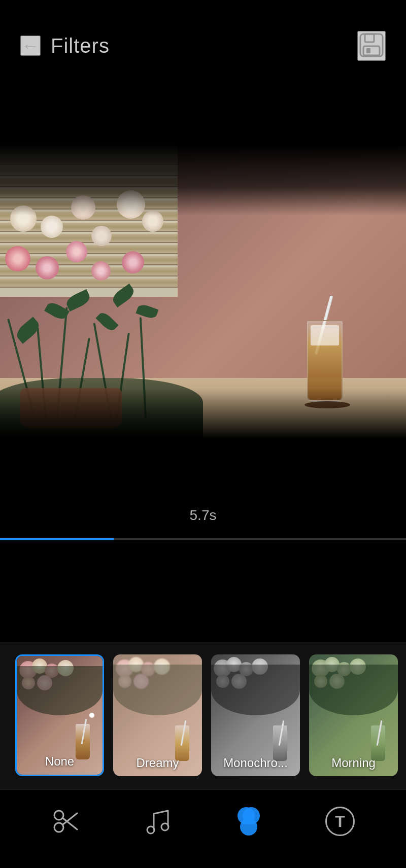 The image size is (406, 868). What do you see at coordinates (92, 715) in the screenshot?
I see `active-dot-none` at bounding box center [92, 715].